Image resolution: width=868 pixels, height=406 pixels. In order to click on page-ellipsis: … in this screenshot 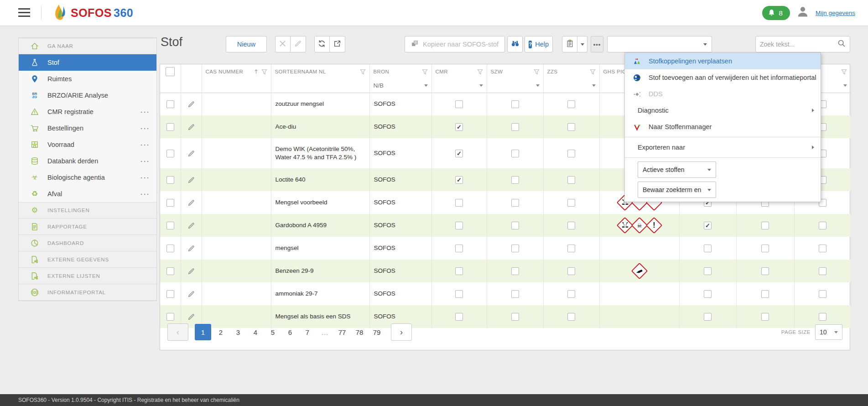, I will do `click(325, 332)`.